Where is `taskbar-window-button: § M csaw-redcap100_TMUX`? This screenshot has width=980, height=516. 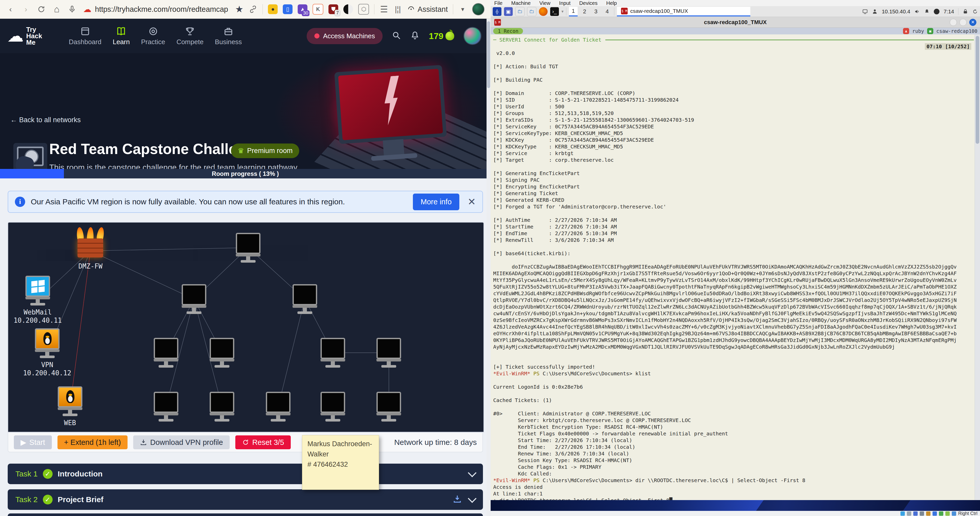
taskbar-window-button: § M csaw-redcap100_TMUX is located at coordinates (684, 11).